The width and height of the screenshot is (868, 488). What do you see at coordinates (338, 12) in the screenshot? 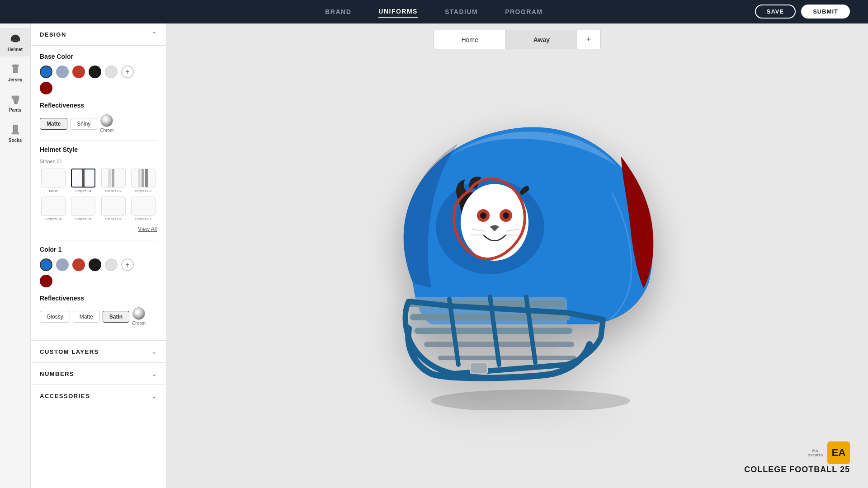
I see `nav-brand: BRAND` at bounding box center [338, 12].